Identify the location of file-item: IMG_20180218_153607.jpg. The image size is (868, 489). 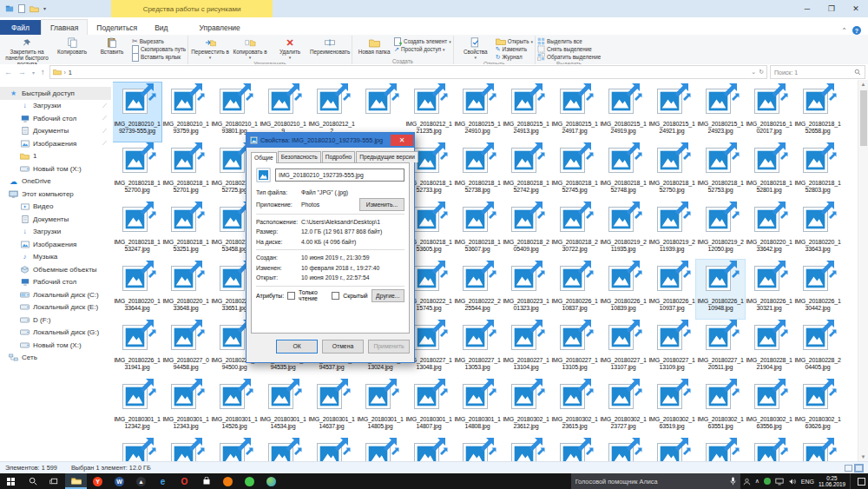
(477, 230).